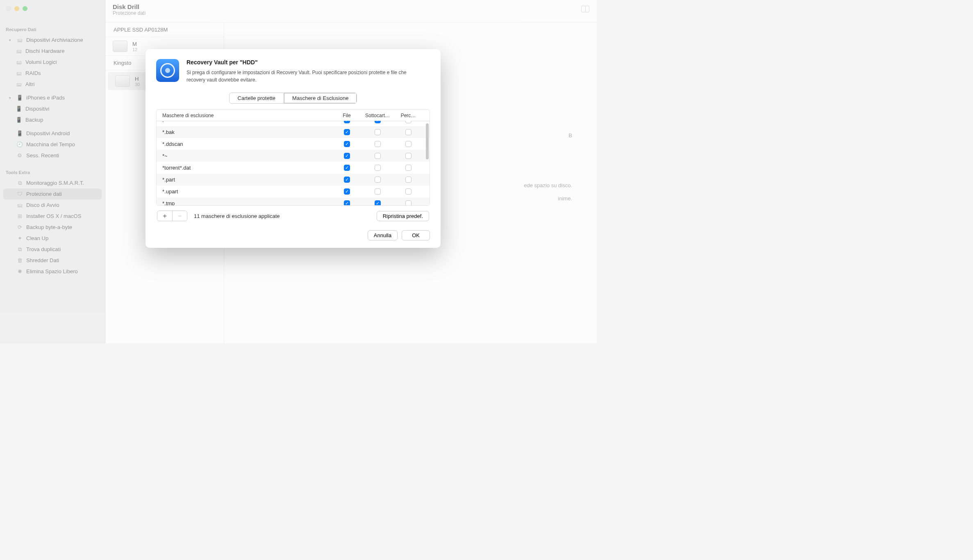  What do you see at coordinates (248, 203) in the screenshot?
I see `mask-cell: *.tmp` at bounding box center [248, 203].